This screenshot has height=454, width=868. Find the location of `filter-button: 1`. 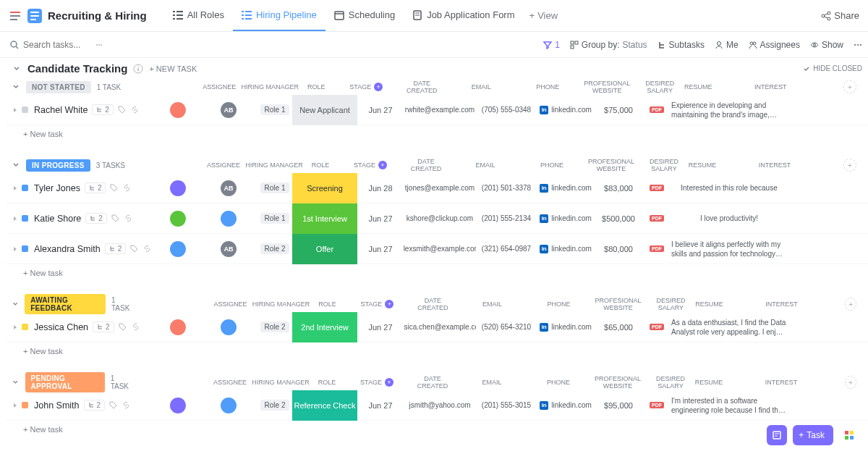

filter-button: 1 is located at coordinates (551, 45).